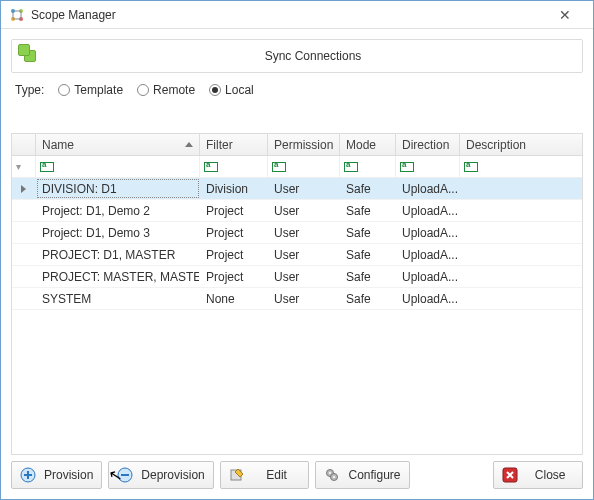  Describe the element at coordinates (426, 145) in the screenshot. I see `column-direction-label: Direction` at that location.